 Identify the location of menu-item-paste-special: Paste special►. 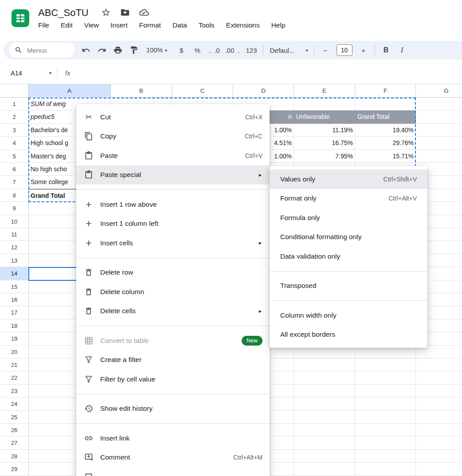
(173, 175).